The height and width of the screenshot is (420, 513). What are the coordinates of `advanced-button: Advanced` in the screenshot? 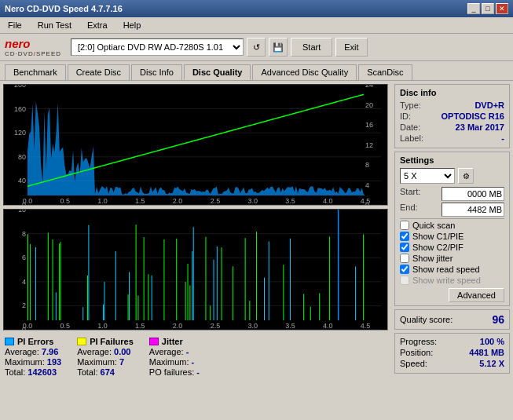 It's located at (476, 295).